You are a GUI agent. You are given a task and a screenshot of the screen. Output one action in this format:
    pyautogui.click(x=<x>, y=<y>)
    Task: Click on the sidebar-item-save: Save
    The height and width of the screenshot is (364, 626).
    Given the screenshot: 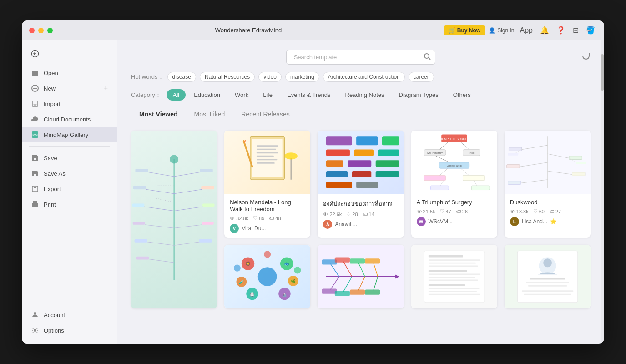 What is the action you would take?
    pyautogui.click(x=69, y=158)
    